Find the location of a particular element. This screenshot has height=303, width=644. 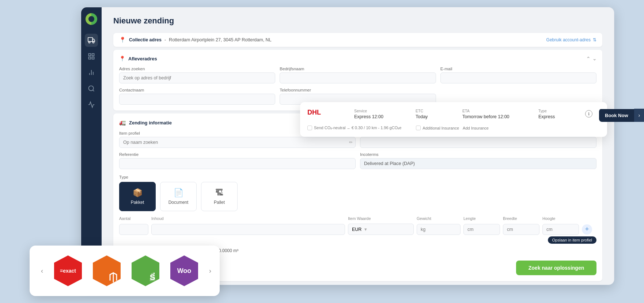

integration-exact: =exact is located at coordinates (68, 271).